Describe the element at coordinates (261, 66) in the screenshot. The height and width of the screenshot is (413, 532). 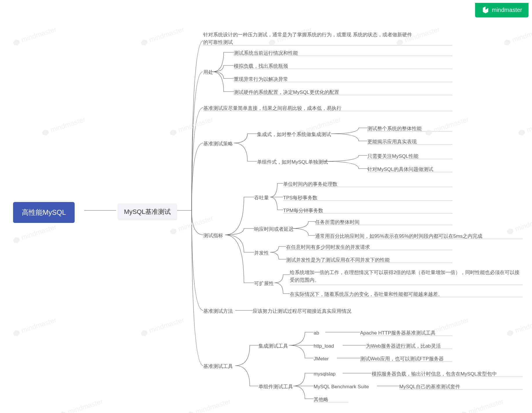
I see `usage-item-1: 模拟负载，找出系统瓶颈` at that location.